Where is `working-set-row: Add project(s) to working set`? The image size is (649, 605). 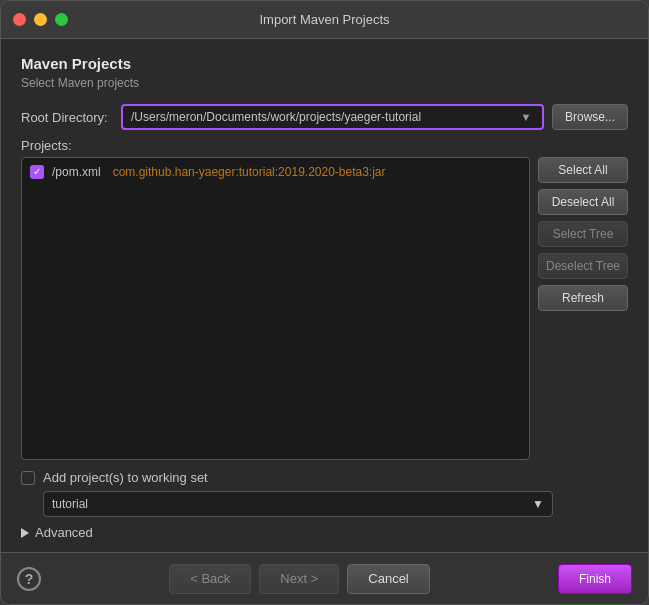 working-set-row: Add project(s) to working set is located at coordinates (324, 478).